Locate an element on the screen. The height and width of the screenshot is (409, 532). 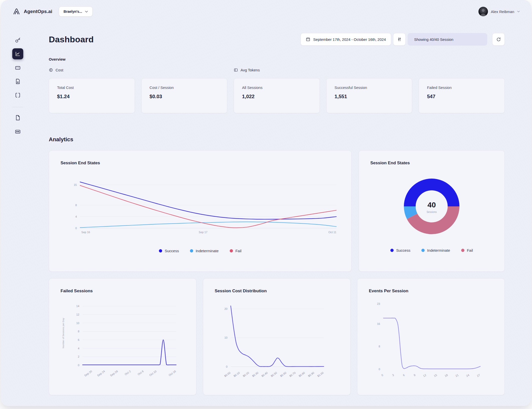
svg-text: Oct 10 is located at coordinates (153, 373).